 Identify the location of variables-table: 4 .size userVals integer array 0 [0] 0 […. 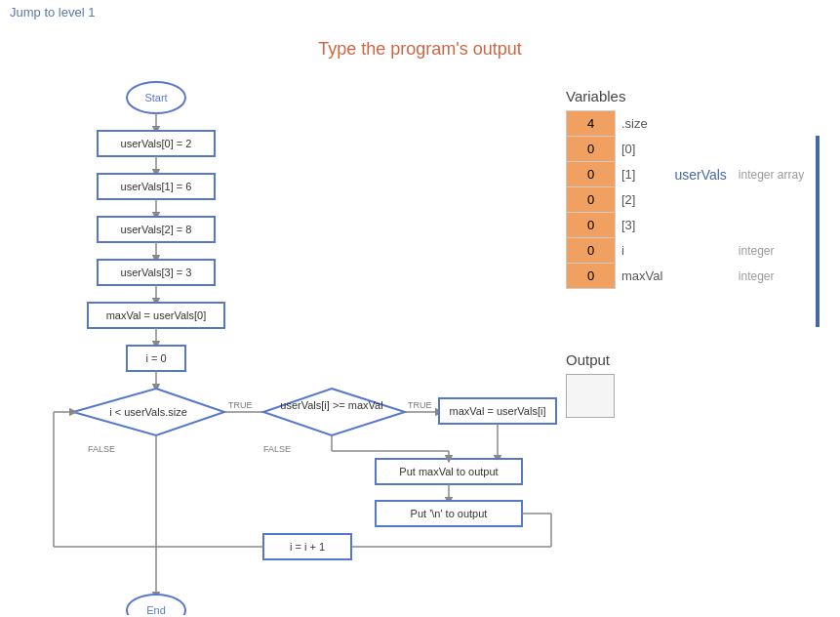
(688, 199).